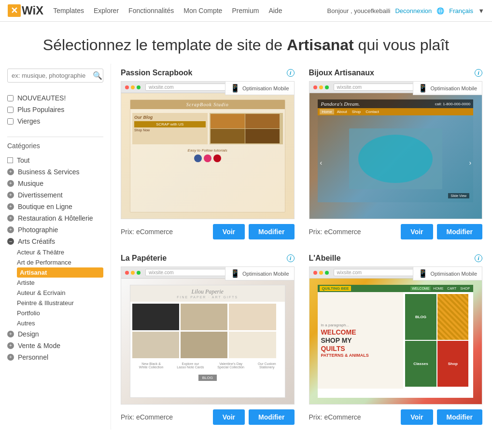 The width and height of the screenshot is (492, 448). What do you see at coordinates (246, 42) in the screenshot?
I see `page-title: Sélectionnez le template de site de Arti…` at bounding box center [246, 42].